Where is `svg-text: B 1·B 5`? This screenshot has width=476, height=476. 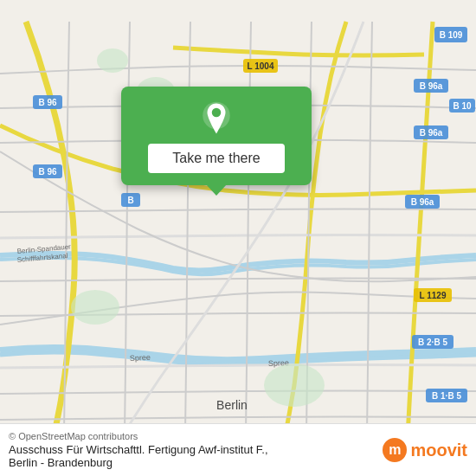
svg-text: B 1·B 5 is located at coordinates (447, 396).